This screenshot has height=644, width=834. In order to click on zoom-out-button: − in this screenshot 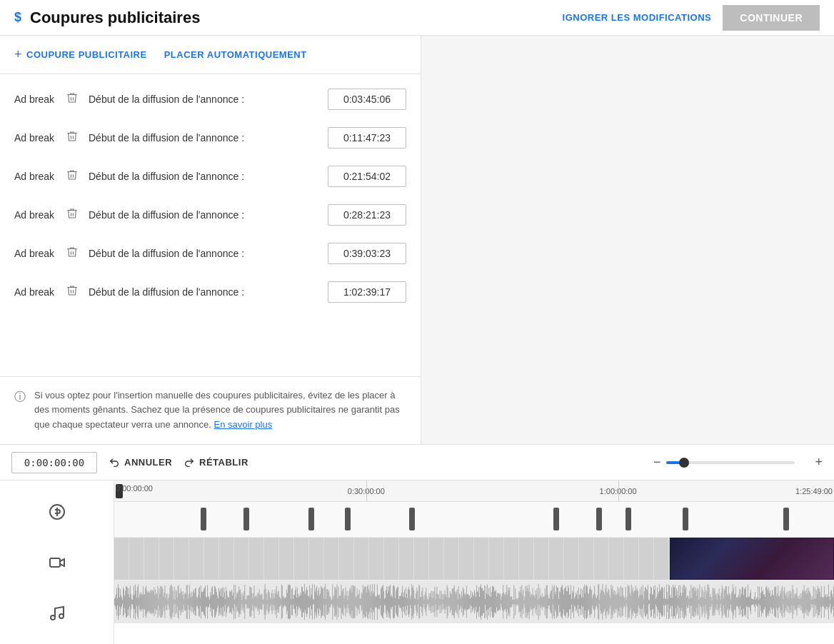, I will do `click(657, 463)`.